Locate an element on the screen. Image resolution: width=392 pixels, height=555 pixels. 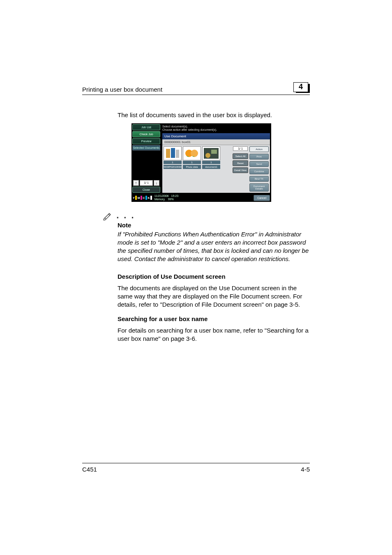
page-down-button: ↓ is located at coordinates (157, 183).